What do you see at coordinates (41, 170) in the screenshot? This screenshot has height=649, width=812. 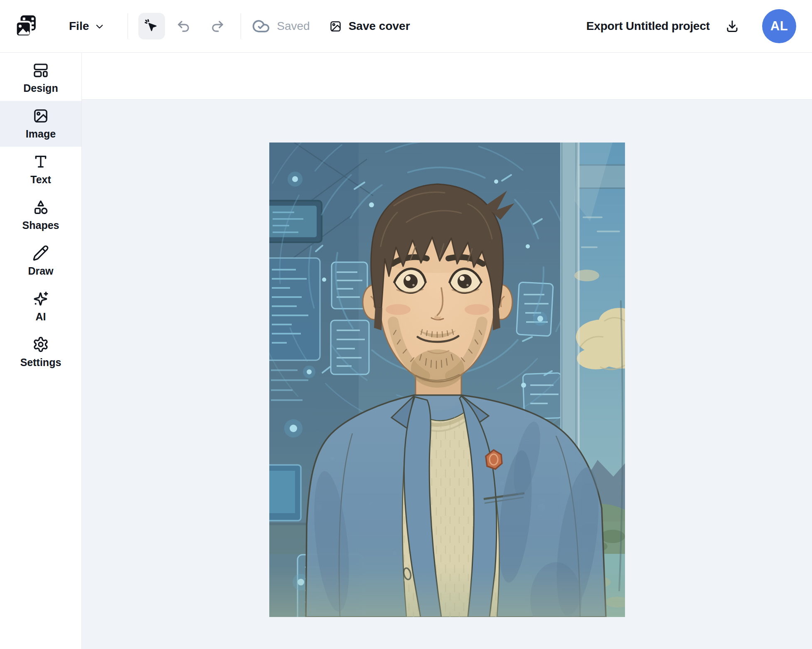 I see `sidebar-item-text: Text` at bounding box center [41, 170].